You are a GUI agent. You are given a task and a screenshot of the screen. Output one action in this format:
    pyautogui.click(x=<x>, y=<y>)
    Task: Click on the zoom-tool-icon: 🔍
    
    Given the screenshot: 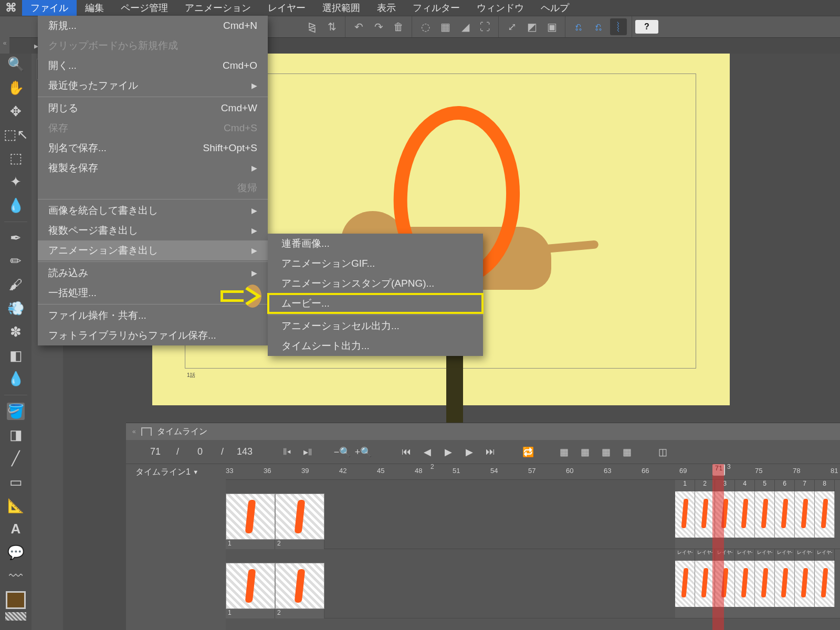 What is the action you would take?
    pyautogui.click(x=16, y=64)
    